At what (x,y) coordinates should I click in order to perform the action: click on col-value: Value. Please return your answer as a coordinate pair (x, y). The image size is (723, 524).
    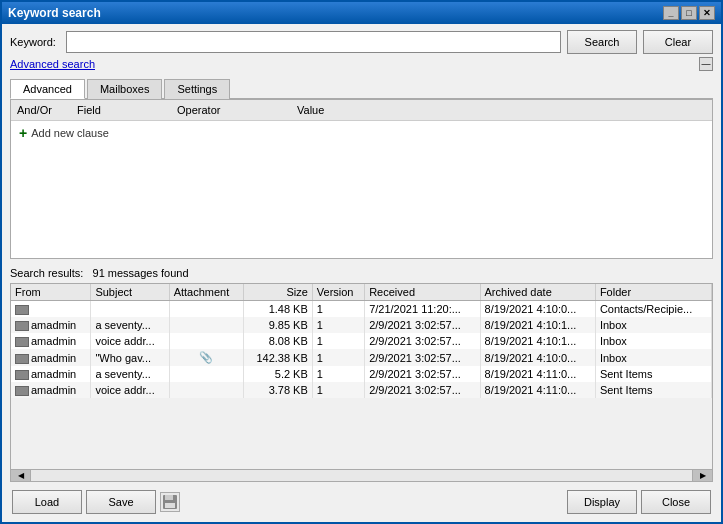
    Looking at the image, I should click on (502, 110).